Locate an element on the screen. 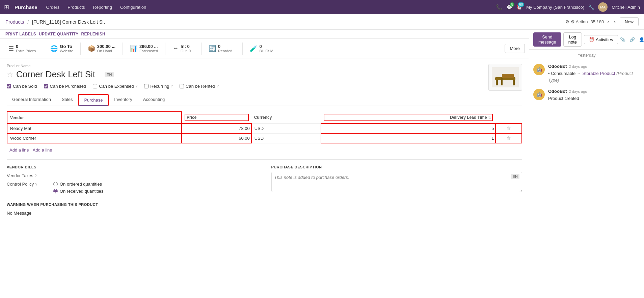 The image size is (644, 298). odoobot-icon-2: 🤖 is located at coordinates (539, 94).